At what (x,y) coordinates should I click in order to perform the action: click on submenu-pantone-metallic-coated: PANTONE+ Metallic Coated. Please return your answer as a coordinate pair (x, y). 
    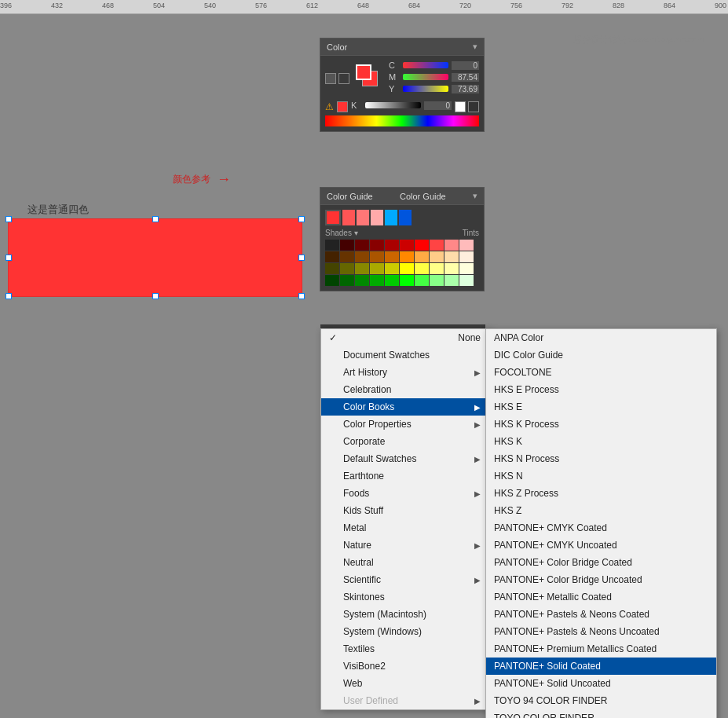
    Looking at the image, I should click on (602, 597).